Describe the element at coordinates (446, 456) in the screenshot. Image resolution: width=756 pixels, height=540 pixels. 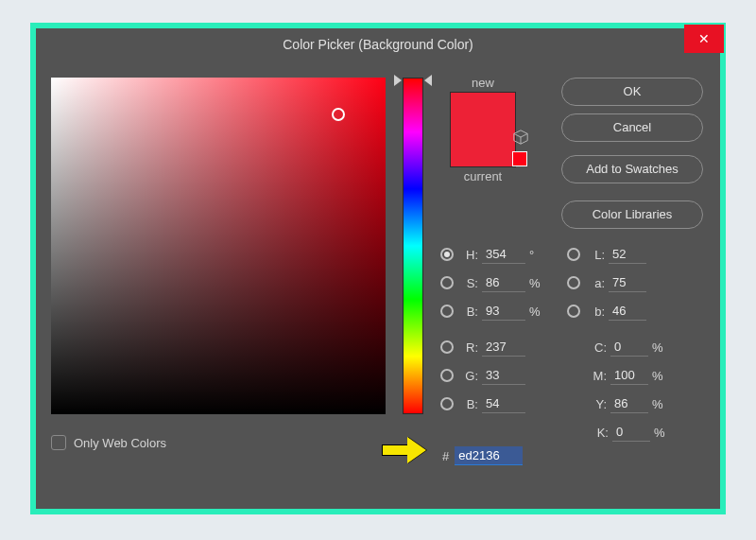
I see `hex-prefix: #` at that location.